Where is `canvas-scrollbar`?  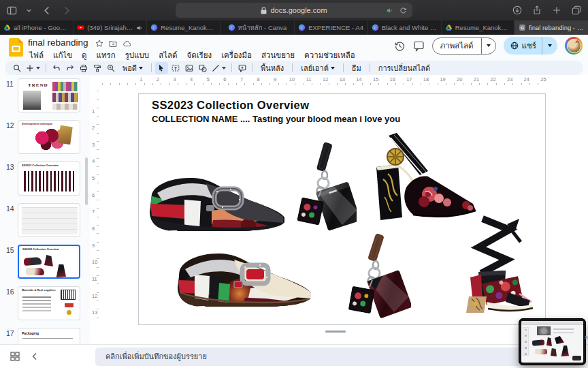 canvas-scrollbar is located at coordinates (336, 331).